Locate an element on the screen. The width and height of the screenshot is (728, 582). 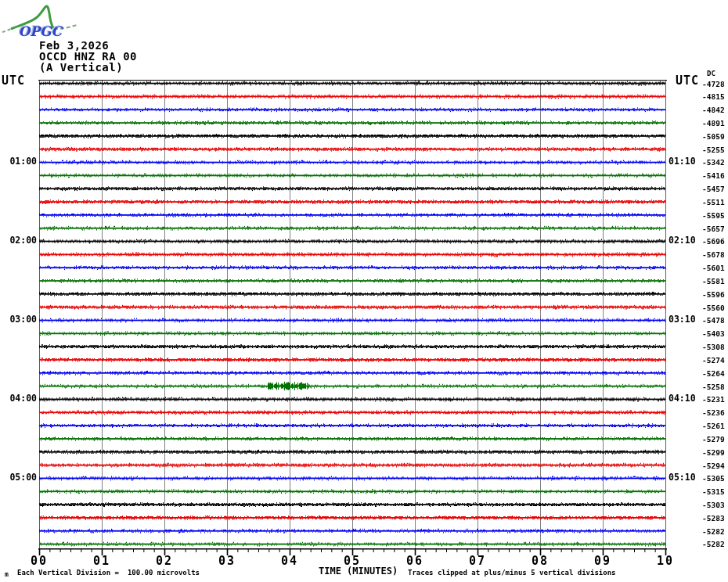
watermark-glyph: m is located at coordinates (6, 574).